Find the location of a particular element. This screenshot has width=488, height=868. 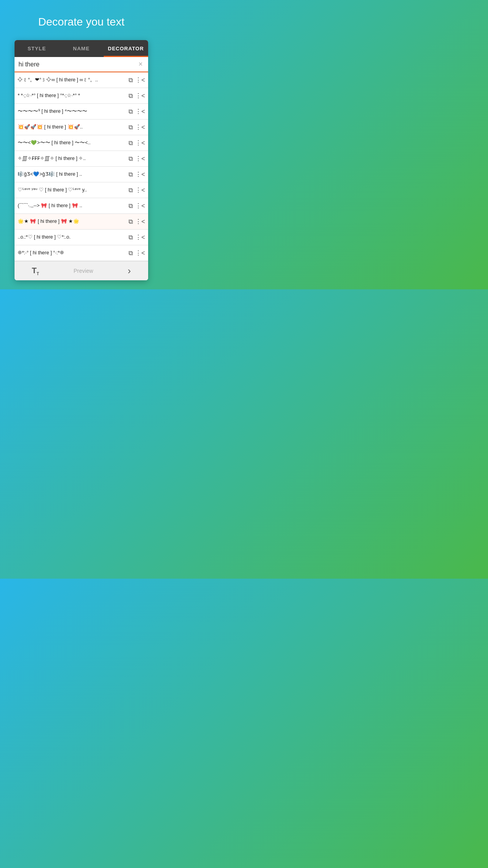

table-row: (¯`¯`·.,,--> 🎀 [ hi there ] 🎀 .. ⧉ ⋮< is located at coordinates (81, 206).